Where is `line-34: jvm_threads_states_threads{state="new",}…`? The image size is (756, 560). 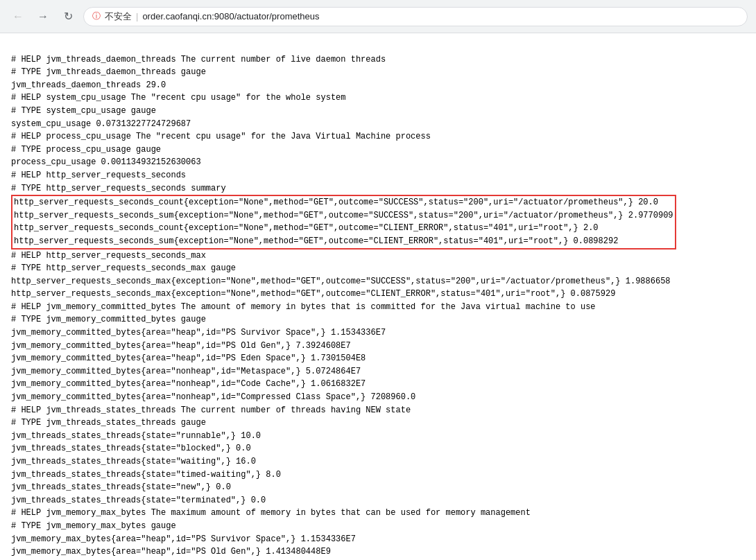
line-34: jvm_threads_states_threads{state="new",}… is located at coordinates (121, 487).